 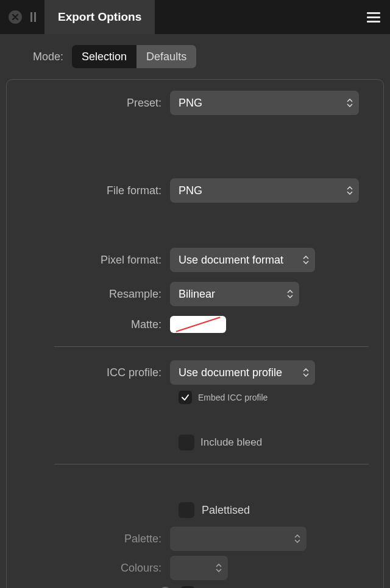 I want to click on pixel-format-dropdown: Use document format, so click(x=243, y=260).